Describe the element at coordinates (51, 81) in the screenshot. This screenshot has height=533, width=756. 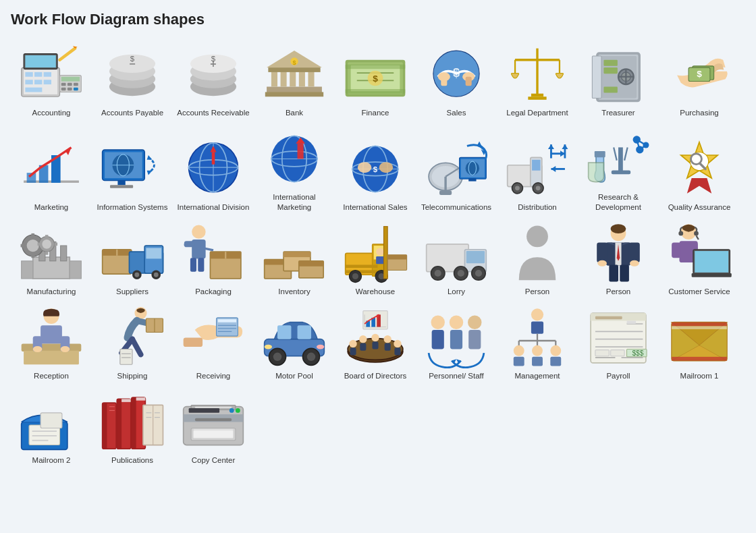
I see `item-accounting: Accounting` at that location.